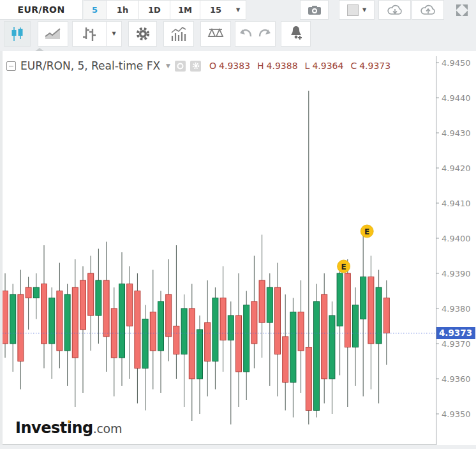  What do you see at coordinates (428, 10) in the screenshot?
I see `save-chart-button` at bounding box center [428, 10].